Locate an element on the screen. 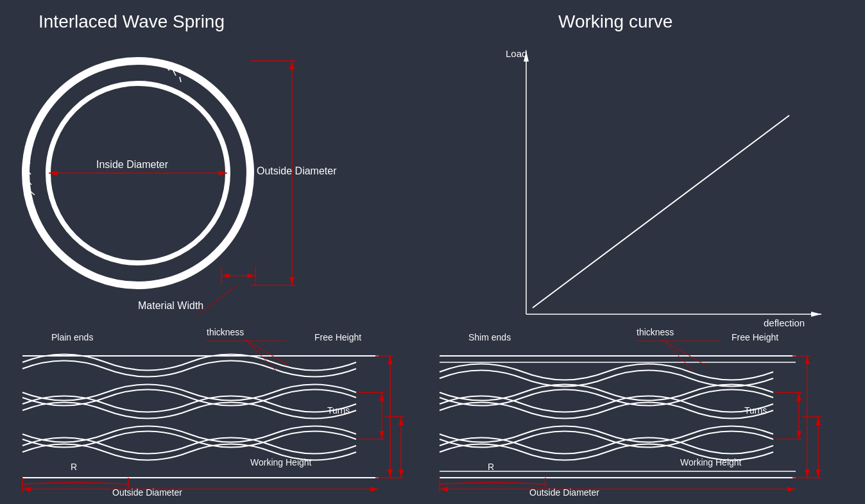 This screenshot has height=504, width=865. working-height-label-right: Working Height is located at coordinates (711, 462).